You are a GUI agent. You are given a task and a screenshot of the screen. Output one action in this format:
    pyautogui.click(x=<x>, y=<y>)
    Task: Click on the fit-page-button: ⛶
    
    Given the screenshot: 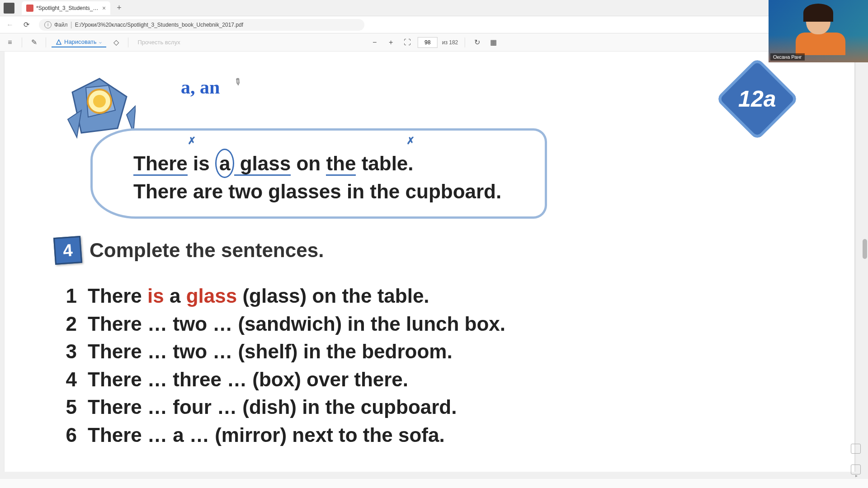 What is the action you would take?
    pyautogui.click(x=407, y=42)
    